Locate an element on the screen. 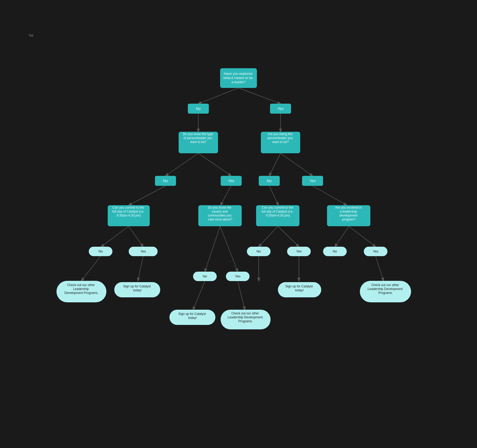 The width and height of the screenshot is (477, 448). connector-yes3a-signup1 is located at coordinates (141, 268).